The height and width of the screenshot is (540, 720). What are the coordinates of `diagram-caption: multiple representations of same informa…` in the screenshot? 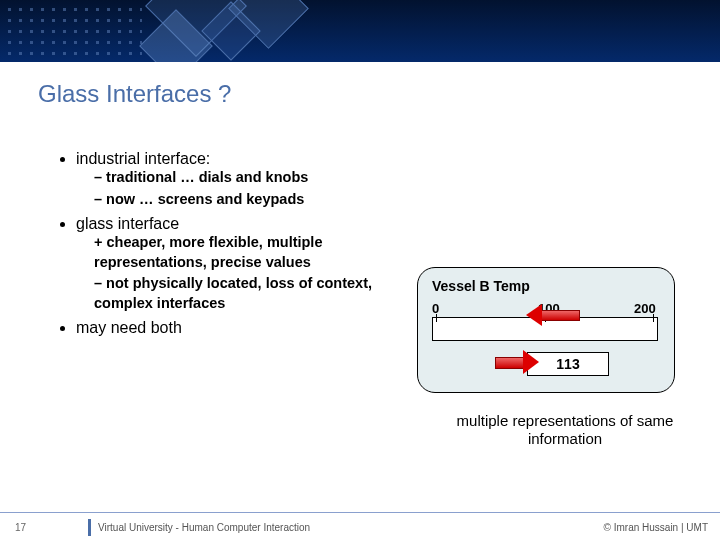 It's located at (565, 430).